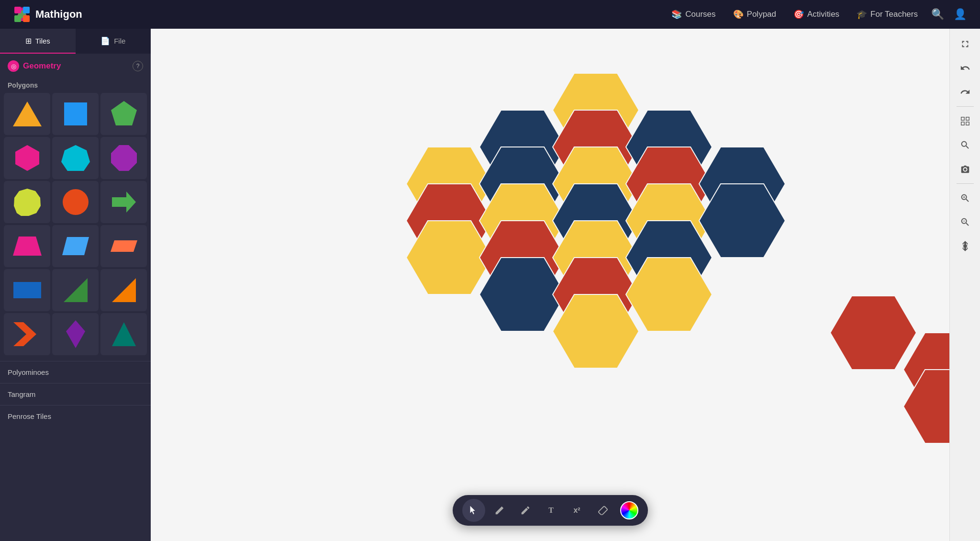  I want to click on hexagon-pink-svg, so click(27, 158).